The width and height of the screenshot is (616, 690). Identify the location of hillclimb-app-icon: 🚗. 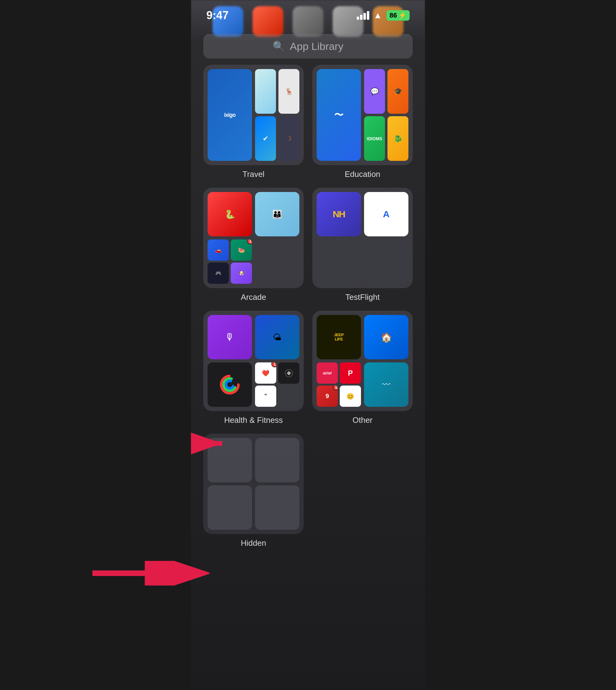
(218, 250).